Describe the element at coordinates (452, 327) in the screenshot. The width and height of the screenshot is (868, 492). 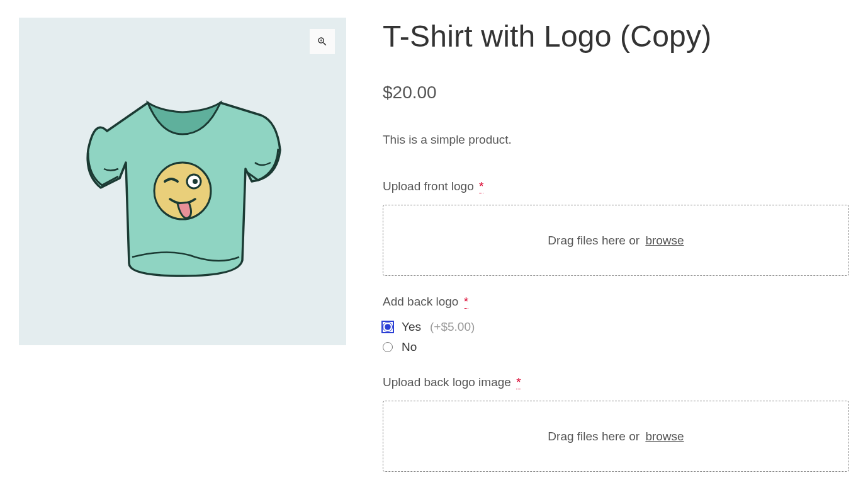
I see `price-modifier: (+$5.00)` at that location.